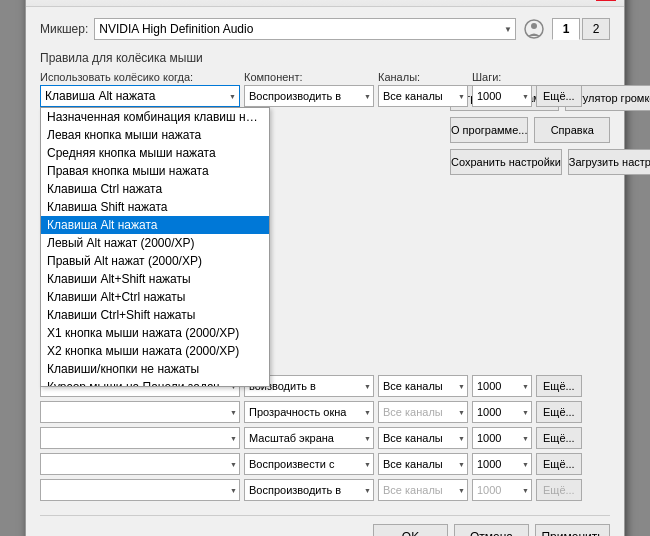  I want to click on component-wrapper-5: Воспроизвести с, so click(309, 464).